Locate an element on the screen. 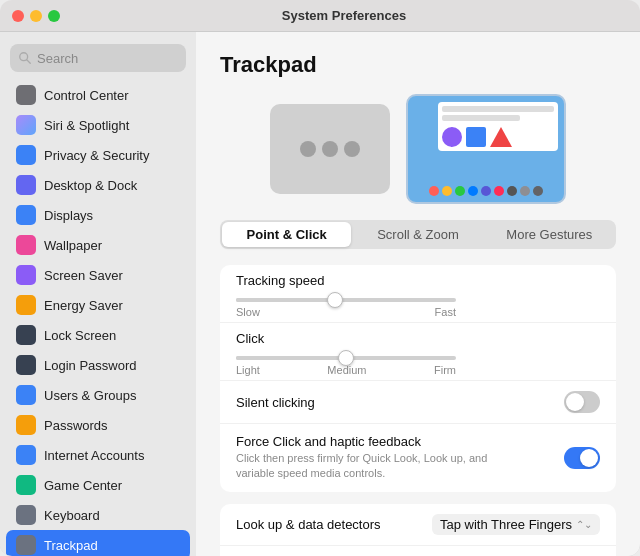 Image resolution: width=640 pixels, height=556 pixels. force-click-toggle is located at coordinates (582, 458).